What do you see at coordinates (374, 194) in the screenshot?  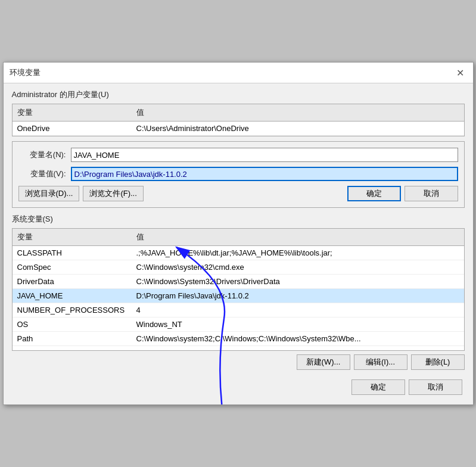 I see `edit-ok-button: 确定` at bounding box center [374, 194].